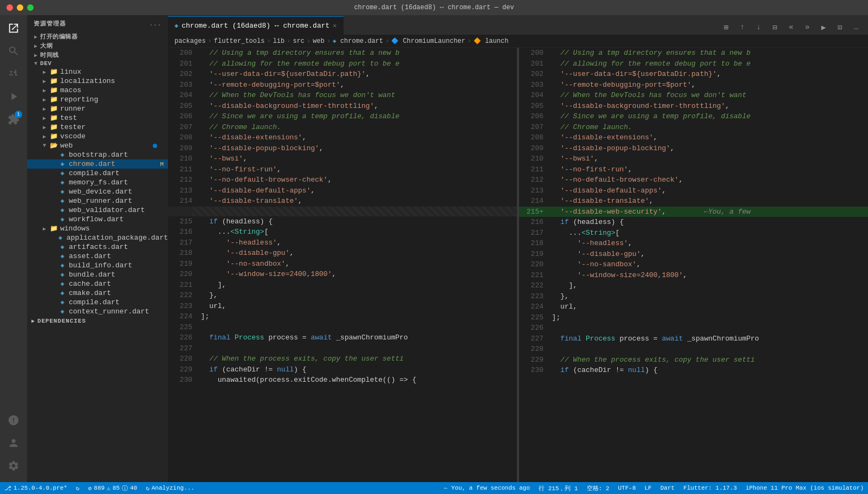  Describe the element at coordinates (694, 349) in the screenshot. I see `table-row: 228` at that location.